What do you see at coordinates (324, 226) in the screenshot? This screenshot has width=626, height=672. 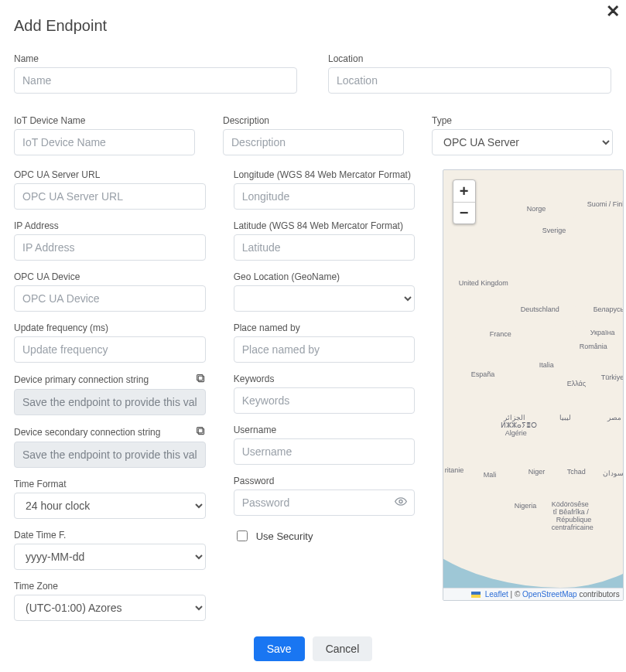 I see `latitude-label: Latitude (WGS 84 Web Mercator Format)` at bounding box center [324, 226].